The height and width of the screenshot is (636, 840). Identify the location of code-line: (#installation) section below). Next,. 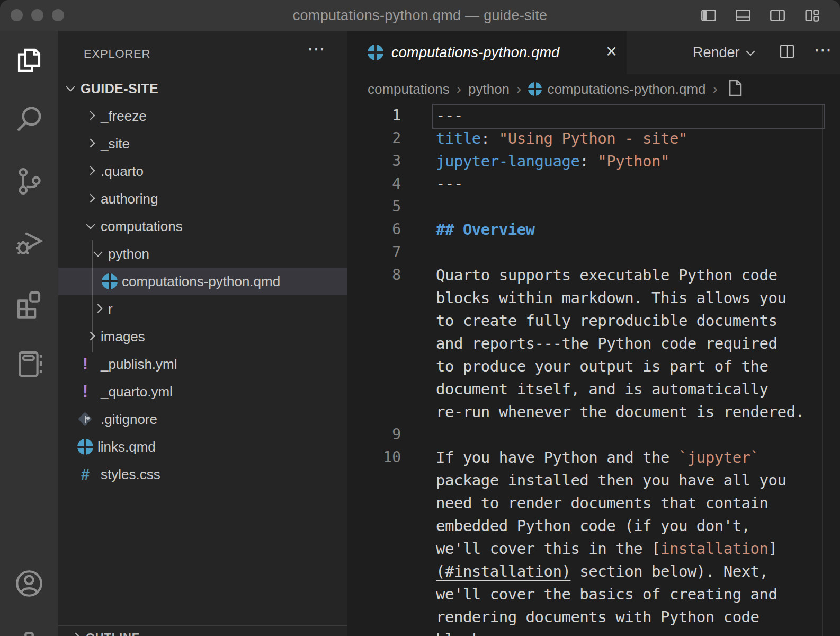
(594, 571).